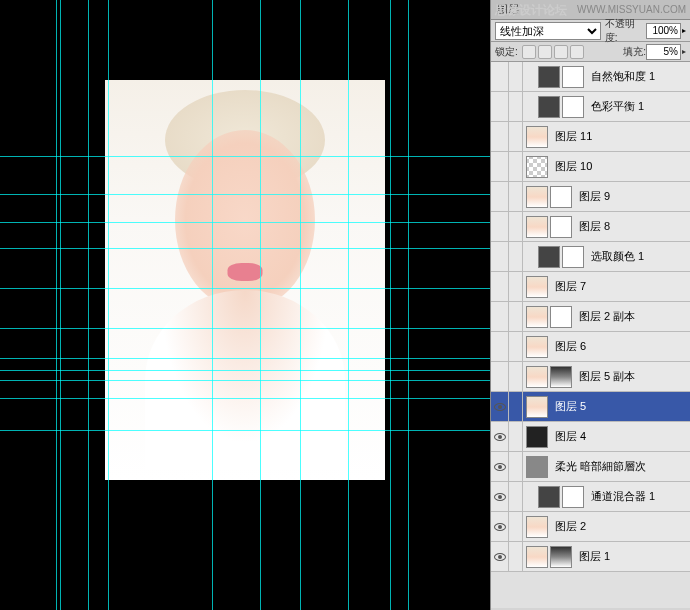 The image size is (690, 610). I want to click on layer-row: 图层 1, so click(590, 557).